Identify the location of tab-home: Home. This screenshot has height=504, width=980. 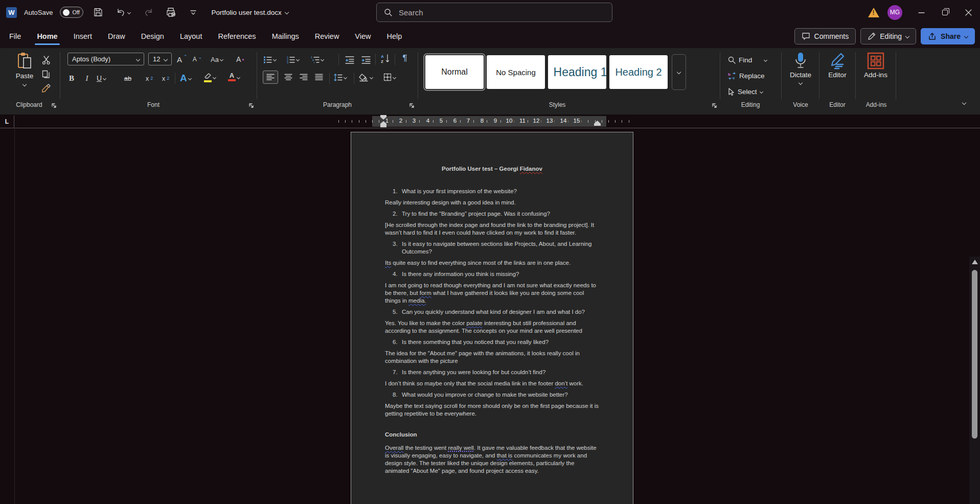
(47, 36).